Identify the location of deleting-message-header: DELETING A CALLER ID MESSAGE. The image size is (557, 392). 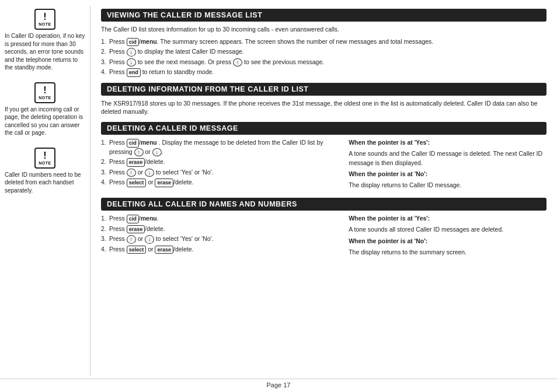
(323, 128).